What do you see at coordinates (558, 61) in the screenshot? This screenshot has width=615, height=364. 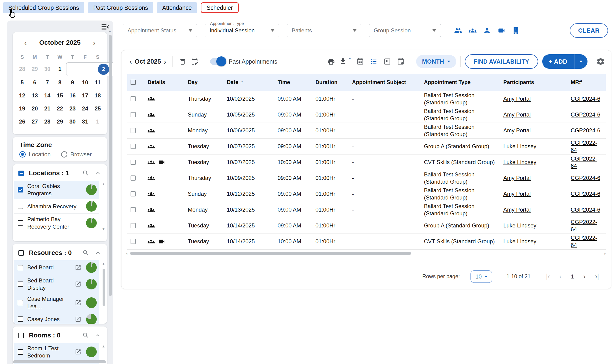 I see `add-appointment-button: + ADD` at bounding box center [558, 61].